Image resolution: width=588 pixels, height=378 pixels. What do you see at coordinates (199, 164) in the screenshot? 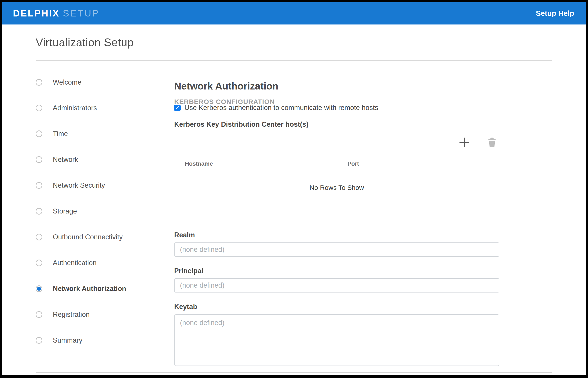
I see `column-header-hostname: Hostname` at bounding box center [199, 164].